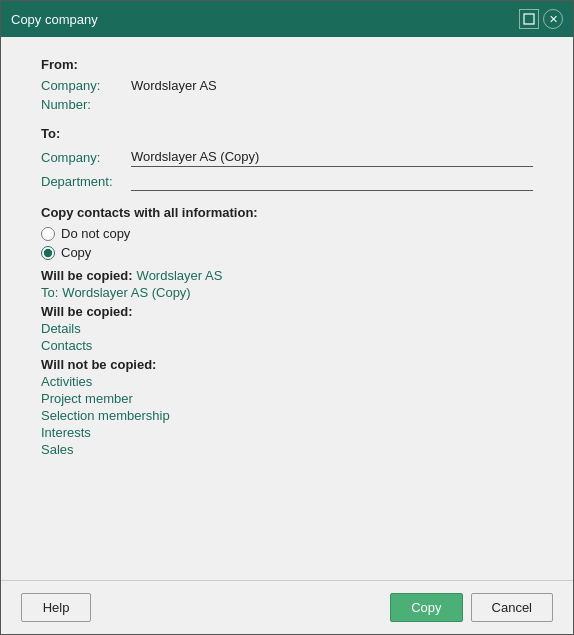 The width and height of the screenshot is (574, 635). I want to click on from-company-label: Company:, so click(86, 86).